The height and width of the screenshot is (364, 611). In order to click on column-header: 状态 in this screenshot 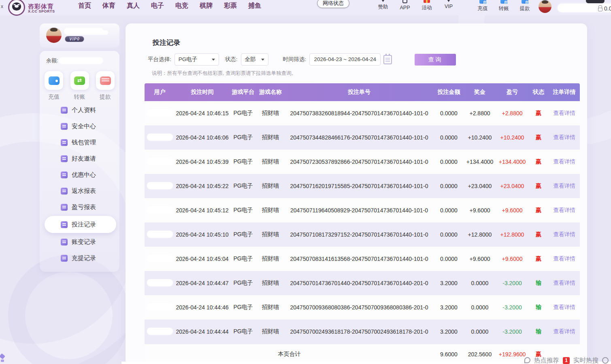, I will do `click(539, 92)`.